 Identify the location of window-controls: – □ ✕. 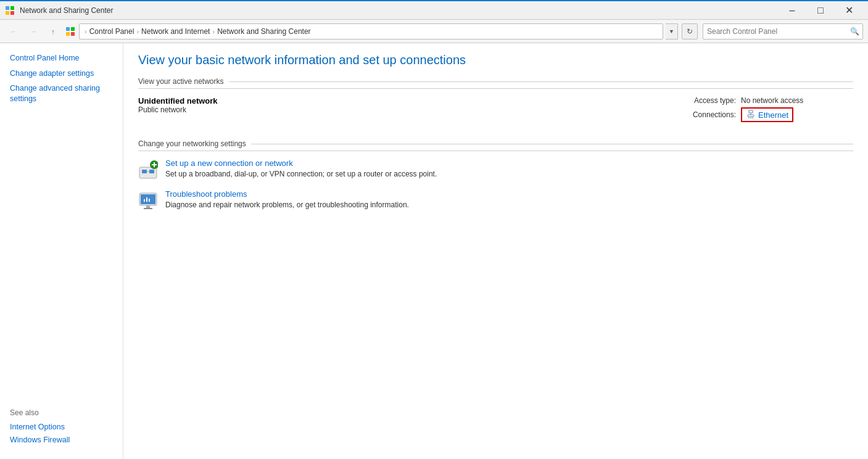
(820, 10).